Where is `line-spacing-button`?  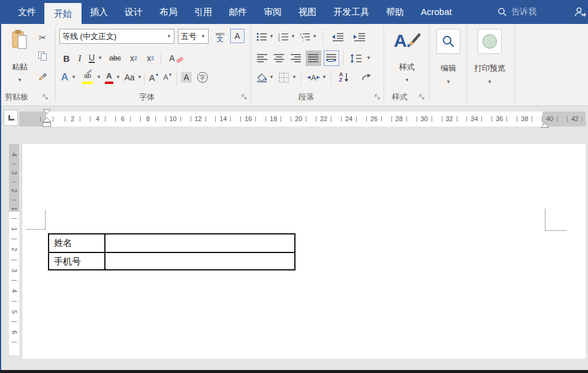 line-spacing-button is located at coordinates (356, 58).